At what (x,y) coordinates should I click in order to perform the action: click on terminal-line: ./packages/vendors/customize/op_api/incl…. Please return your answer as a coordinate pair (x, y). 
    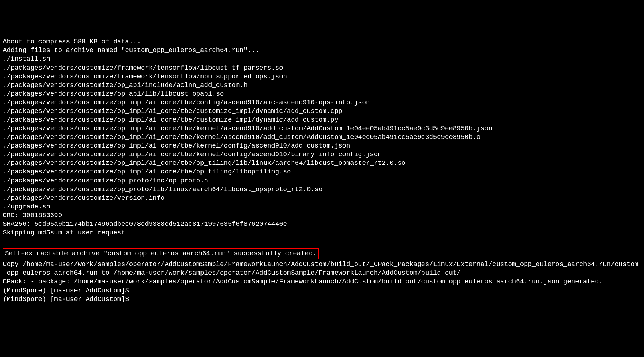
    Looking at the image, I should click on (322, 85).